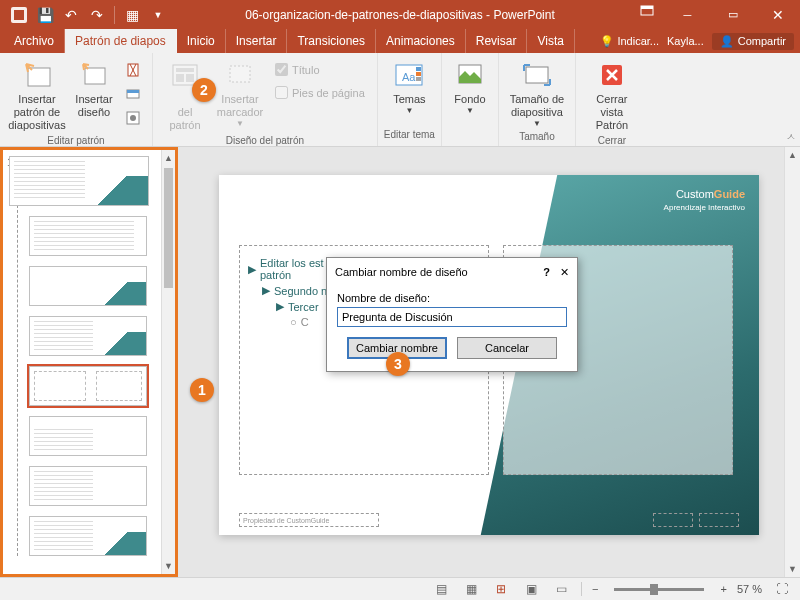 Image resolution: width=800 pixels, height=600 pixels. Describe the element at coordinates (782, 589) in the screenshot. I see `fit-window-icon: ⛶` at that location.